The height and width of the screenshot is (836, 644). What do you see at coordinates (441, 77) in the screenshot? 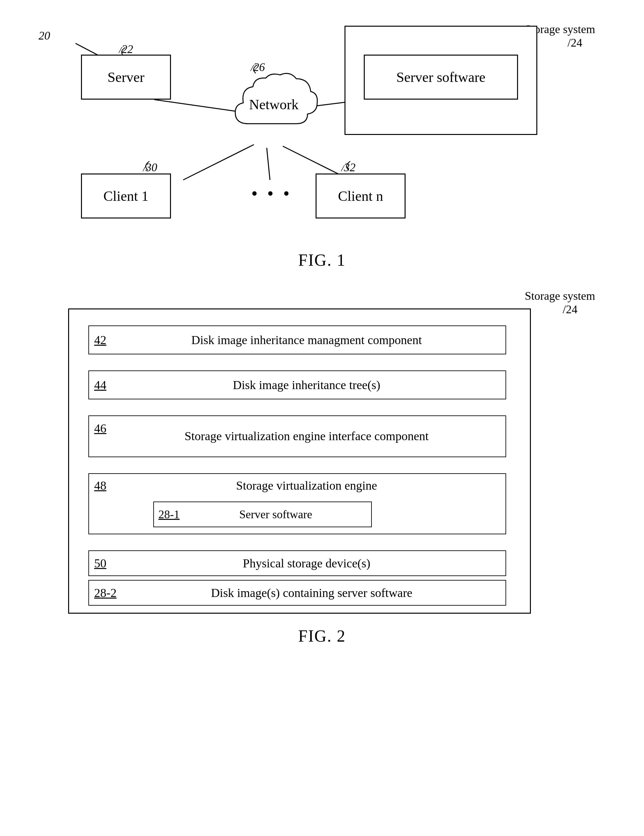
I see `server-software-box: Server software` at bounding box center [441, 77].